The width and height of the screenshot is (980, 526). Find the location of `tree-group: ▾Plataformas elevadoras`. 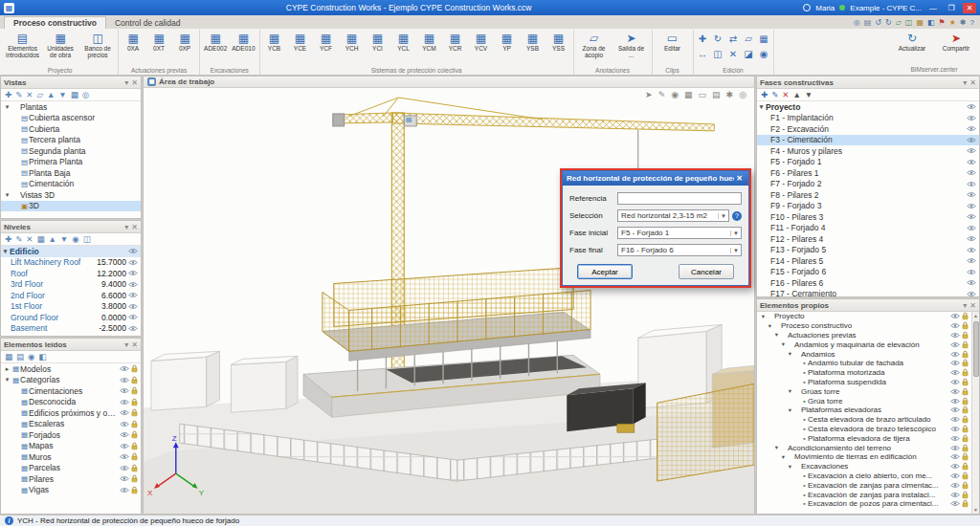

tree-group: ▾Plataformas elevadoras is located at coordinates (864, 410).